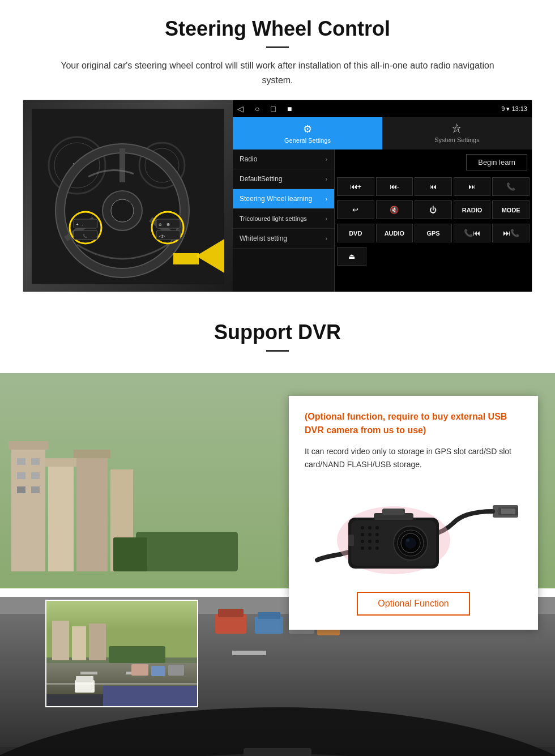 Image resolution: width=555 pixels, height=756 pixels. What do you see at coordinates (433, 233) in the screenshot?
I see `ctrl-gps: GPS` at bounding box center [433, 233].